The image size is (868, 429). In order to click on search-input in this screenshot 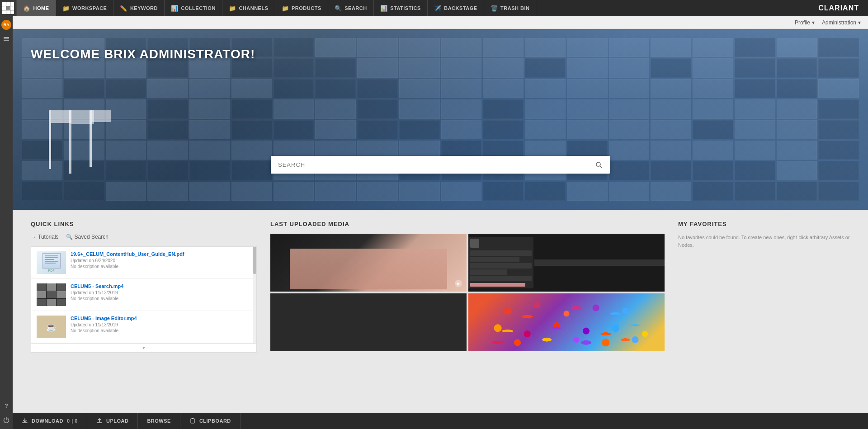, I will do `click(429, 165)`.